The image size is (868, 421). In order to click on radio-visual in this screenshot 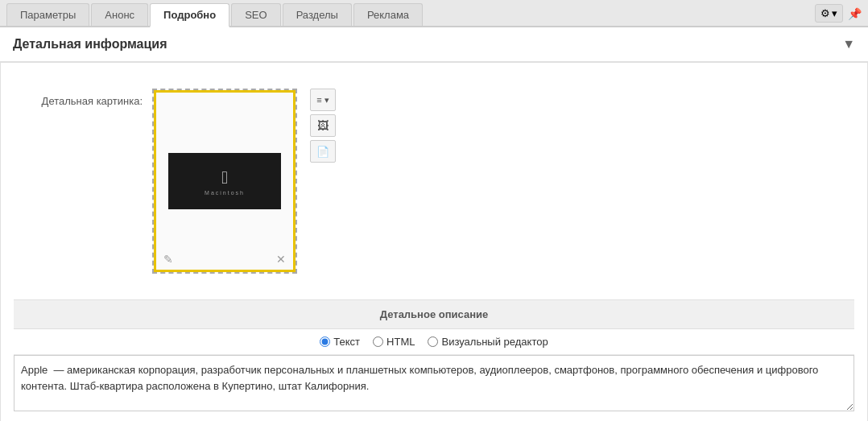, I will do `click(433, 341)`.